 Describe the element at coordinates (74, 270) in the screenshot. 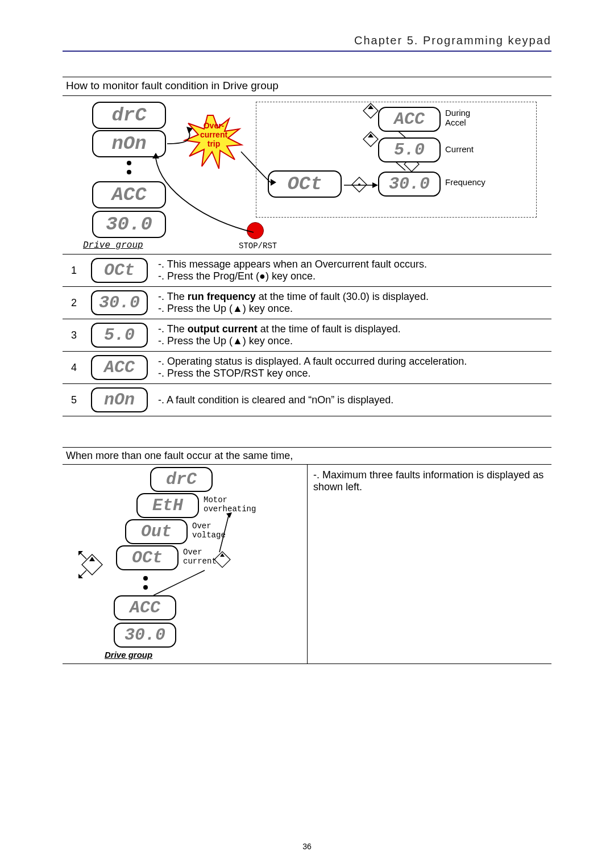

I see `step-number: 1` at that location.